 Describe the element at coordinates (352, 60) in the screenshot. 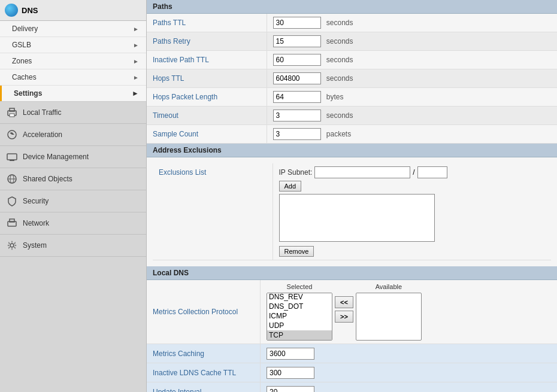

I see `table-row: Inactive Path TTL seconds` at that location.